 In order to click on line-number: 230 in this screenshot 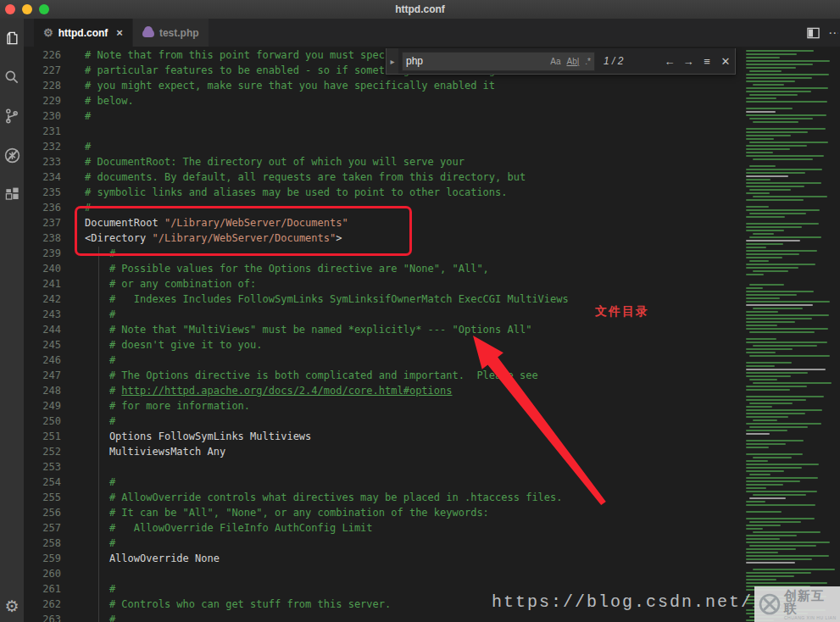, I will do `click(42, 116)`.